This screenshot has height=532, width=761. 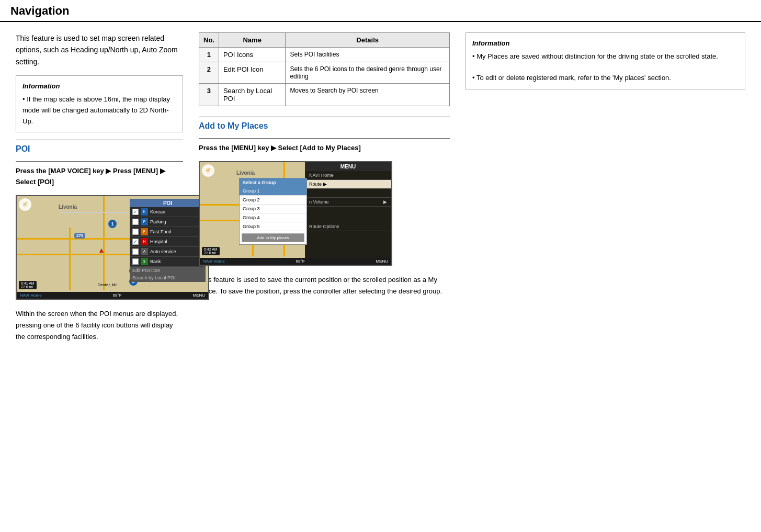 I want to click on road-v2, so click(x=104, y=243).